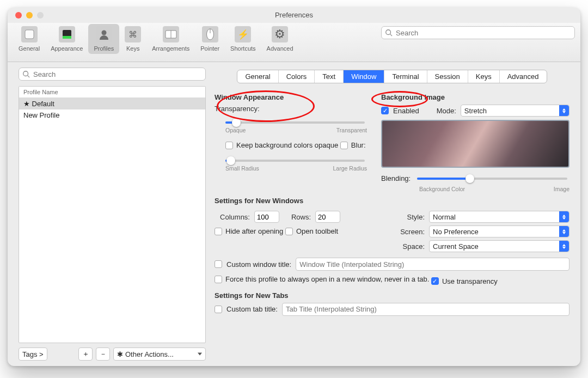  Describe the element at coordinates (104, 34) in the screenshot. I see `profiles-icon` at that location.